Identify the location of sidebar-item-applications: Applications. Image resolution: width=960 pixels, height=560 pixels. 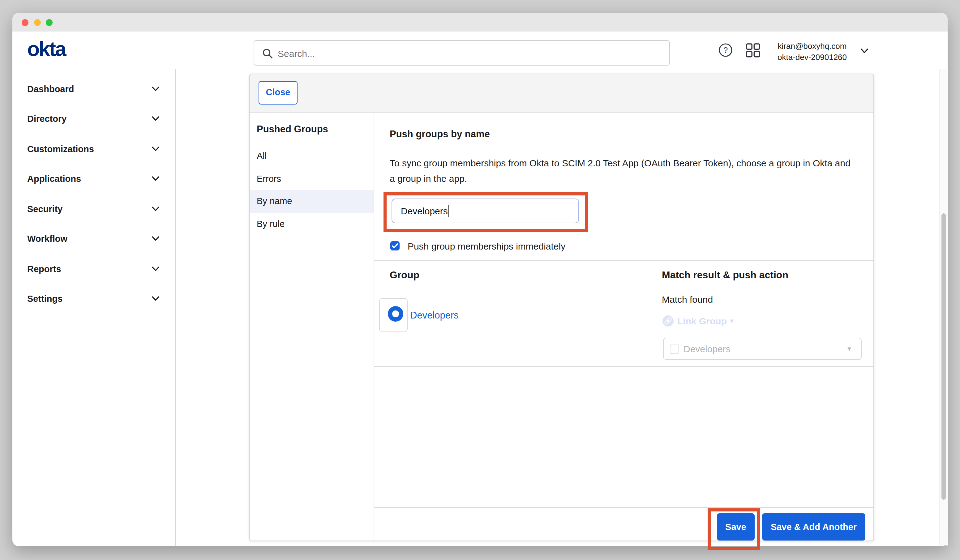
(82, 179).